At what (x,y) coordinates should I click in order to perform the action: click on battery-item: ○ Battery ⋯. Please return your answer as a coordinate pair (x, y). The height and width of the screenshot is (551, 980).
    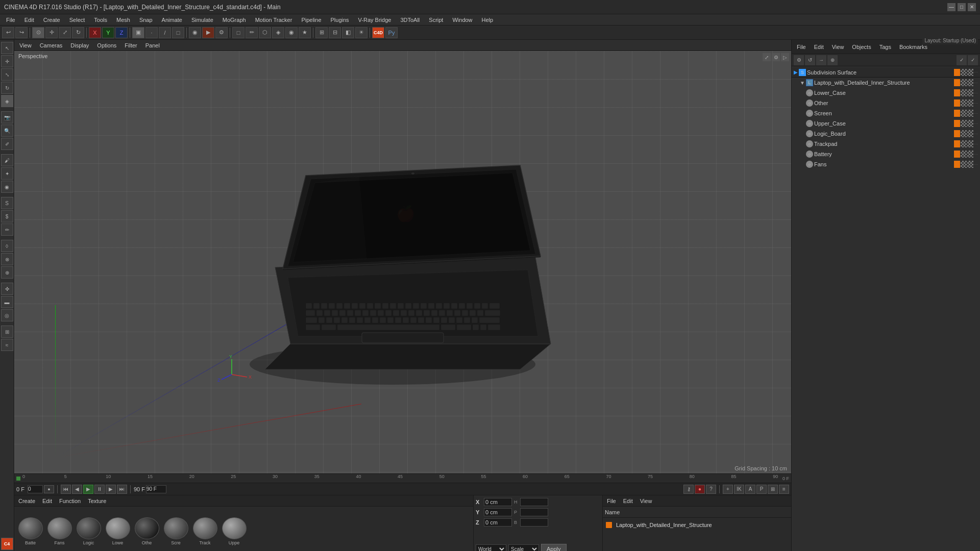
    Looking at the image, I should click on (886, 154).